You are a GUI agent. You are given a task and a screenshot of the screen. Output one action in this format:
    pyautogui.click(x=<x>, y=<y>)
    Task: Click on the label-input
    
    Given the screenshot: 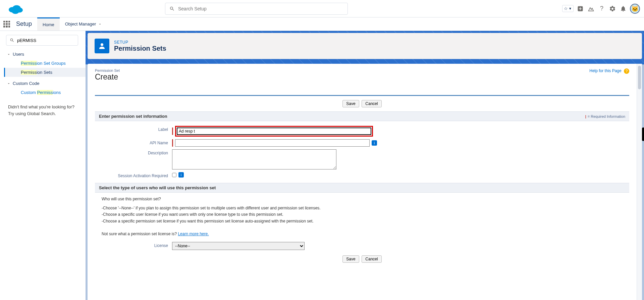 What is the action you would take?
    pyautogui.click(x=274, y=131)
    